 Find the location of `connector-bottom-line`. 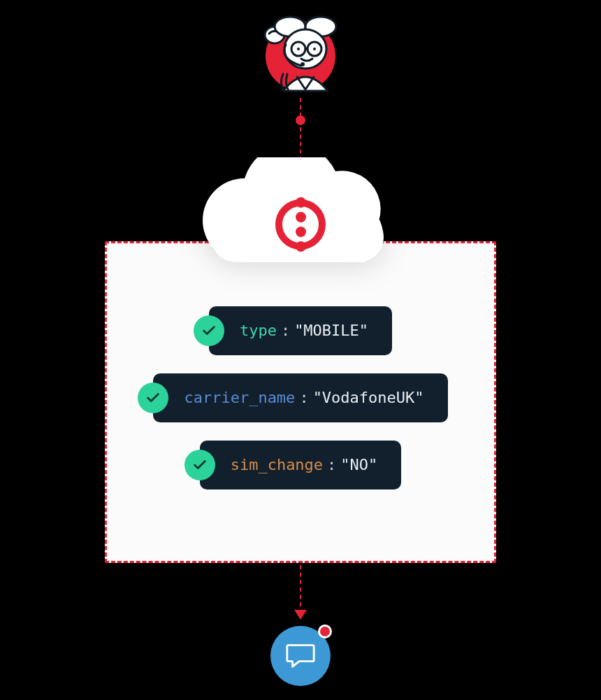

connector-bottom-line is located at coordinates (300, 590).